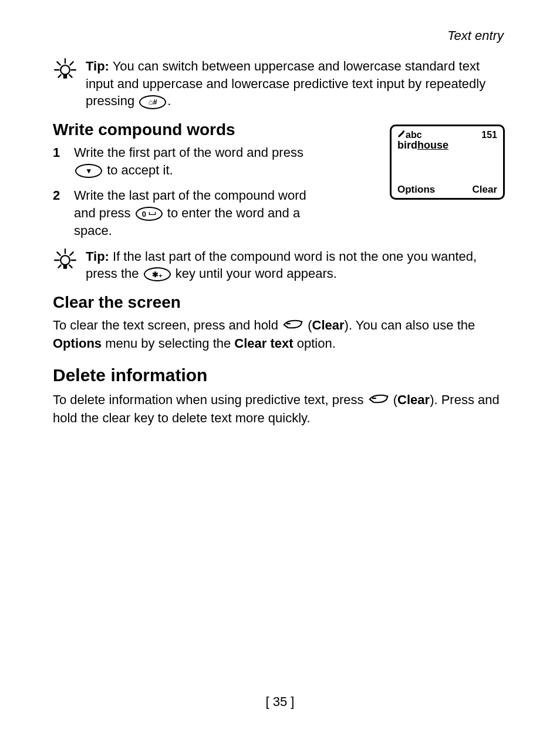 Image resolution: width=560 pixels, height=733 pixels. What do you see at coordinates (490, 135) in the screenshot?
I see `phone-char-count: 151` at bounding box center [490, 135].